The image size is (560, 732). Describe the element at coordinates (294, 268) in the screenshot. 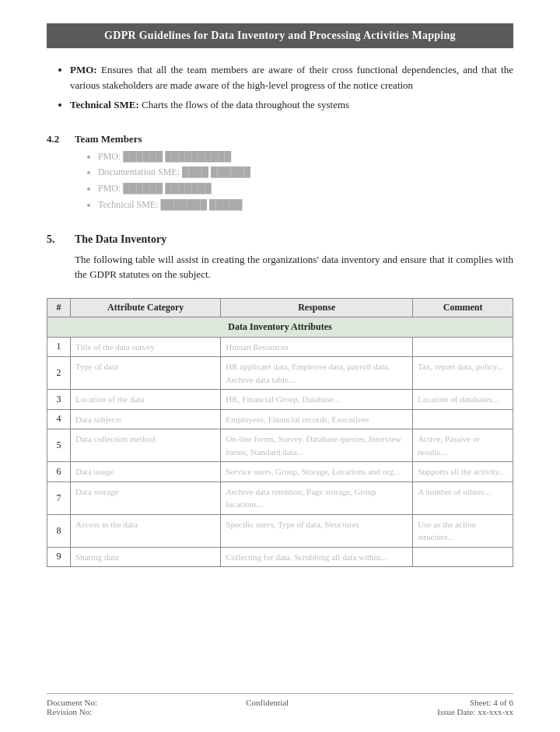

I see `section-5-body: The following table will assist in creat…` at that location.